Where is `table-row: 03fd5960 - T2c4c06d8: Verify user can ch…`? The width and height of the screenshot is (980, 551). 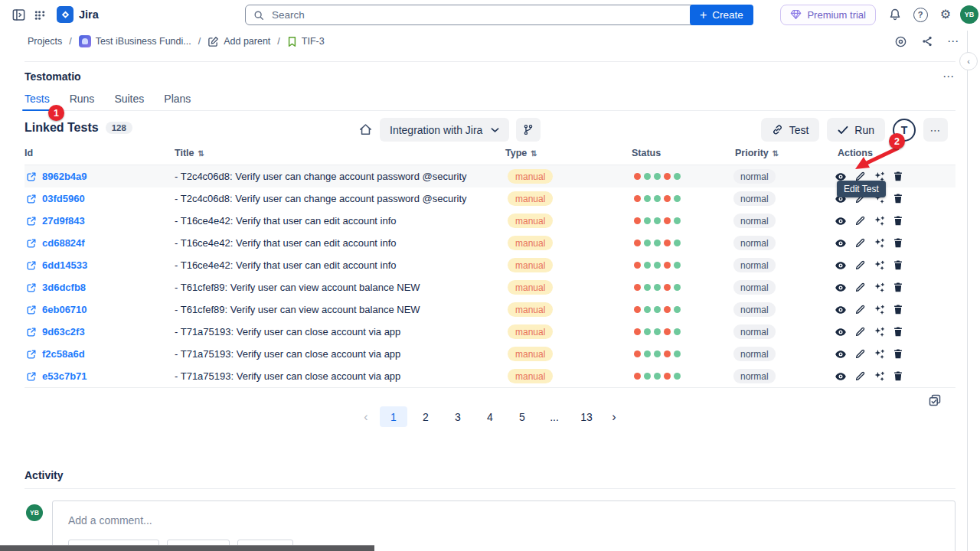 table-row: 03fd5960 - T2c4c06d8: Verify user can ch… is located at coordinates (490, 199).